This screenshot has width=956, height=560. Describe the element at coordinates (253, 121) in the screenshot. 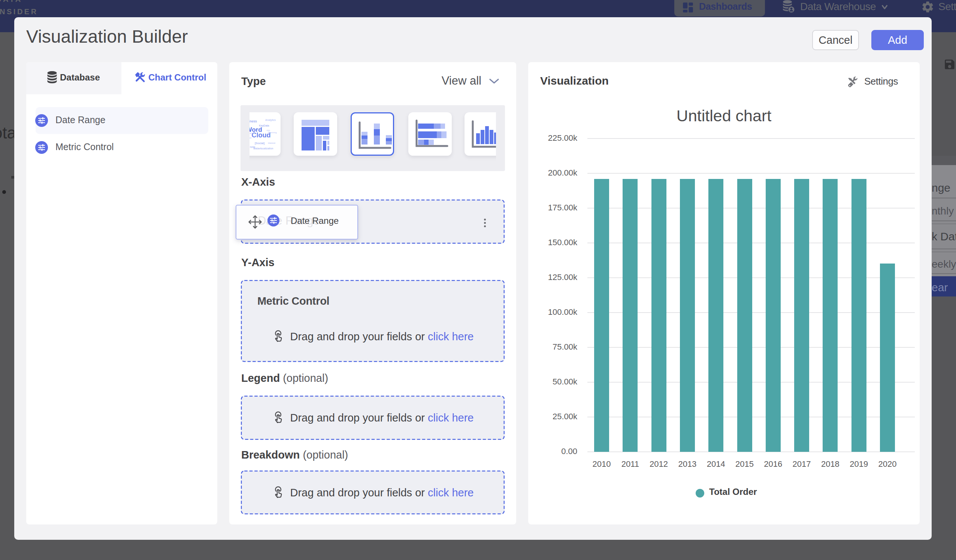

I see `svg-text: siness` at that location.